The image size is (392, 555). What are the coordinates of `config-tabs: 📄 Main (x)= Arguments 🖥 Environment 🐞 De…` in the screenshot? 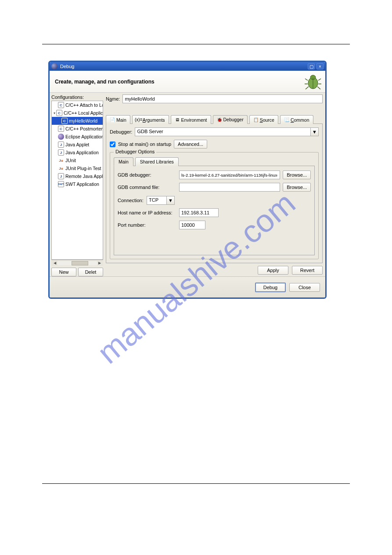 It's located at (214, 120).